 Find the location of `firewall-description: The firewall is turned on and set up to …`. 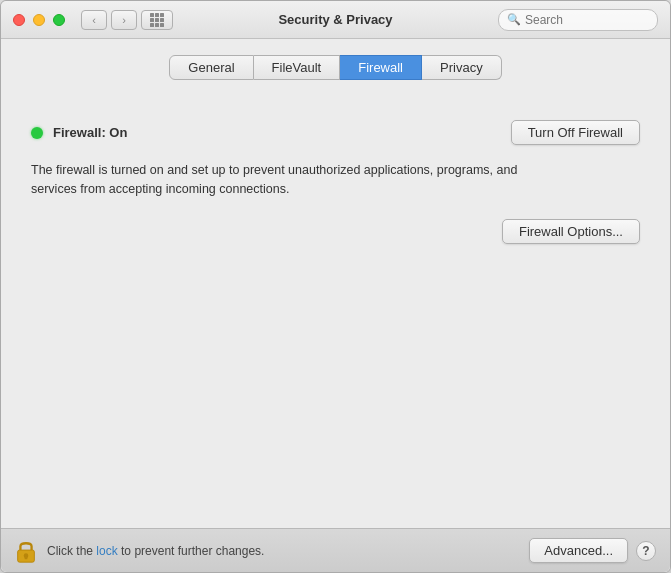

firewall-description: The firewall is turned on and set up to … is located at coordinates (281, 180).